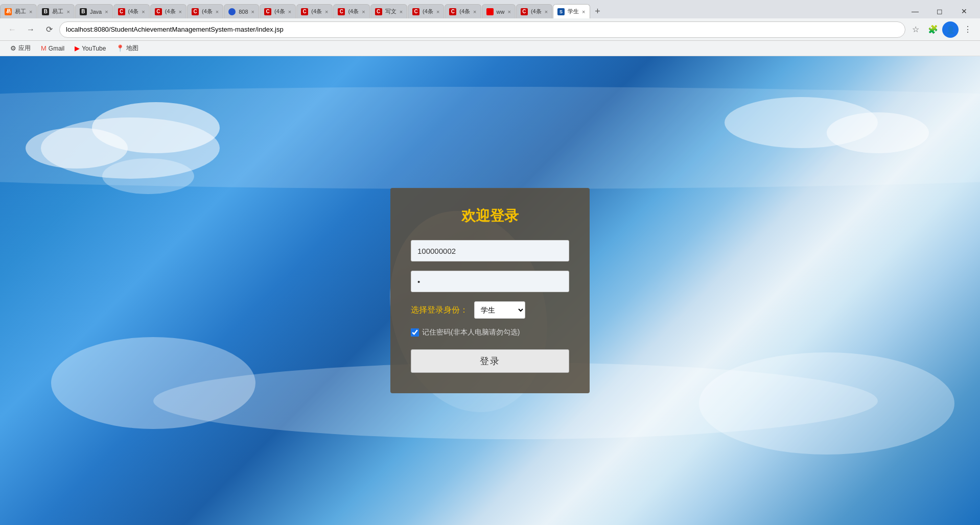  What do you see at coordinates (490, 49) in the screenshot?
I see `bookmarks-bar: ⚙ 应用 M Gmail ▶ YouTube 📍 地图` at bounding box center [490, 49].